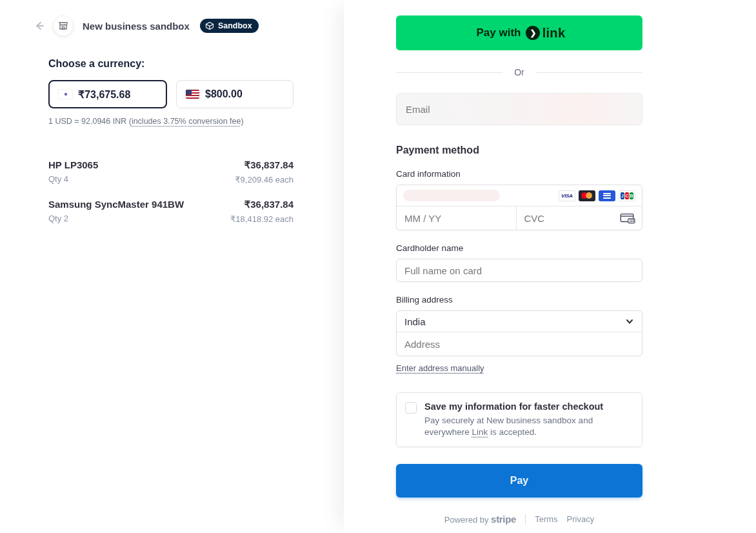  What do you see at coordinates (628, 218) in the screenshot?
I see `cvc-card-icon: 123` at bounding box center [628, 218].